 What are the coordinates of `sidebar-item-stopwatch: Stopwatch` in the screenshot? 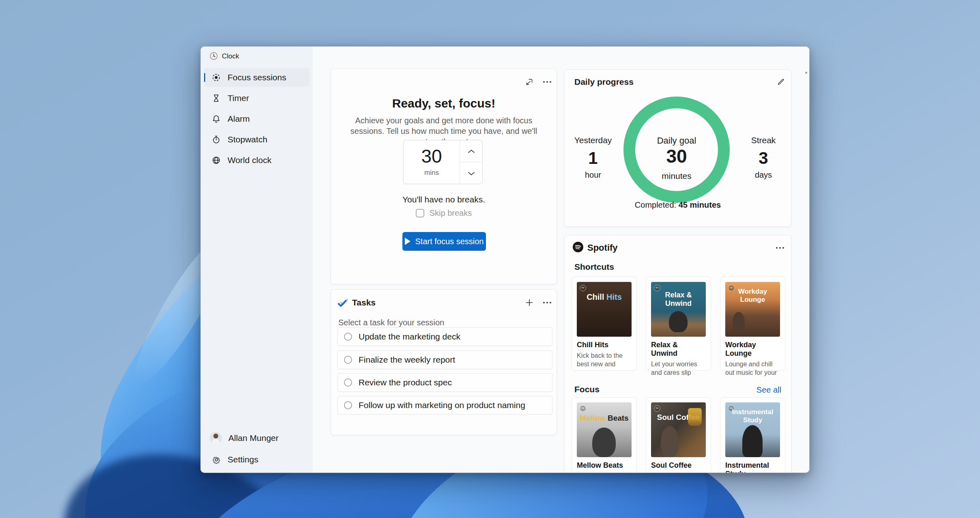 It's located at (257, 140).